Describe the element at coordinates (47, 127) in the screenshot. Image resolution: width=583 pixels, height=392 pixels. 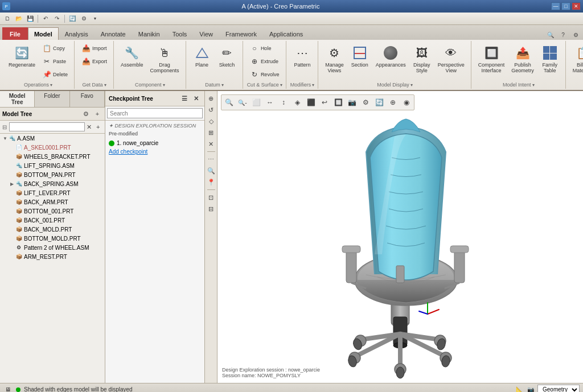
I see `tree-filter-input` at that location.